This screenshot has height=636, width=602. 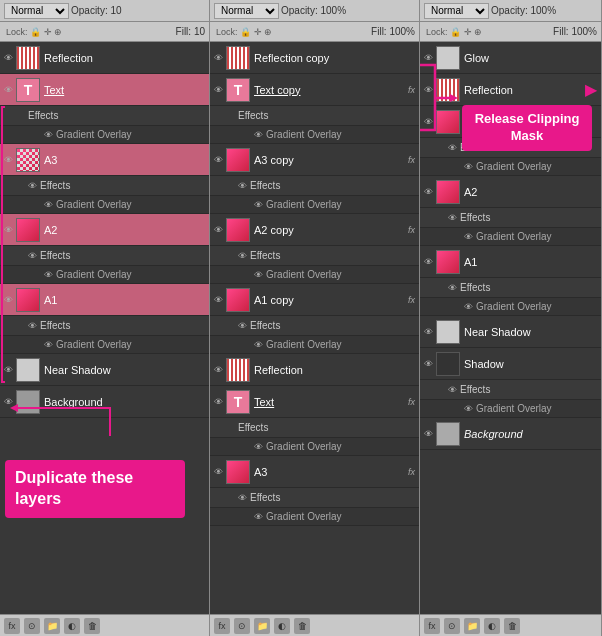 What do you see at coordinates (218, 472) in the screenshot?
I see `vis-icon-a3m: 👁` at bounding box center [218, 472].